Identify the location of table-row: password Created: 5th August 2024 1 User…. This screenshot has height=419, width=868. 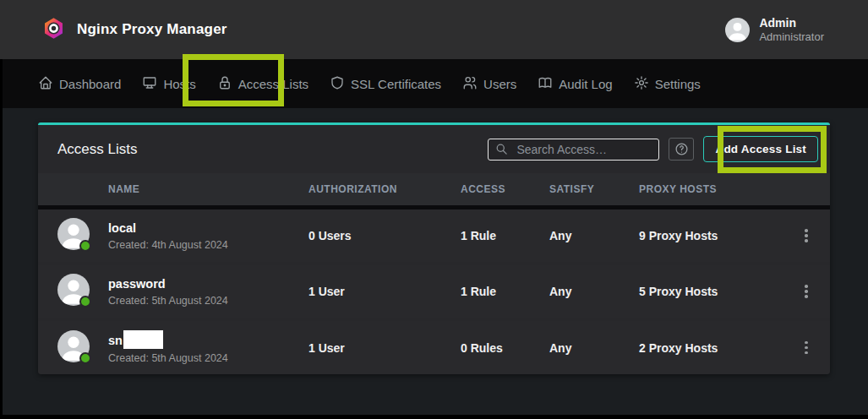
(434, 291).